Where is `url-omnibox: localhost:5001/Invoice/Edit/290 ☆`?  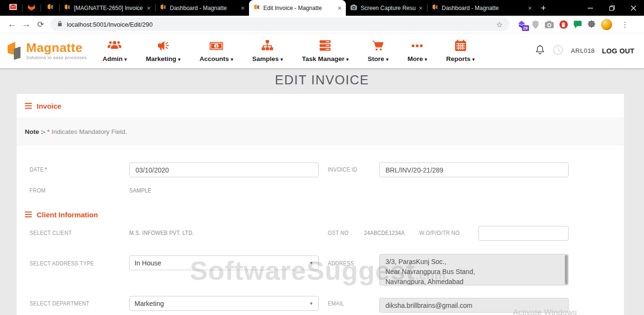
url-omnibox: localhost:5001/Invoice/Edit/290 ☆ is located at coordinates (280, 24).